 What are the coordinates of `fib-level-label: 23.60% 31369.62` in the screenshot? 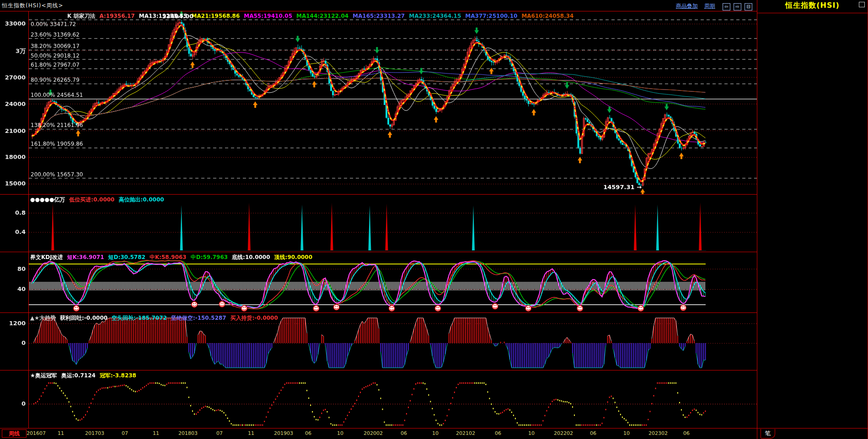 It's located at (55, 35).